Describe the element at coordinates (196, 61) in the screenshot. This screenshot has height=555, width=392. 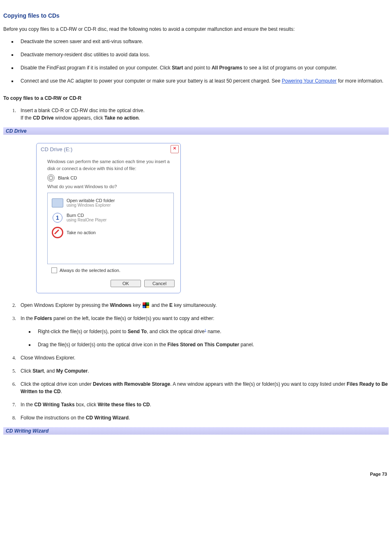
I see `notes-list: Deactivate the screen saver and exit ant…` at that location.